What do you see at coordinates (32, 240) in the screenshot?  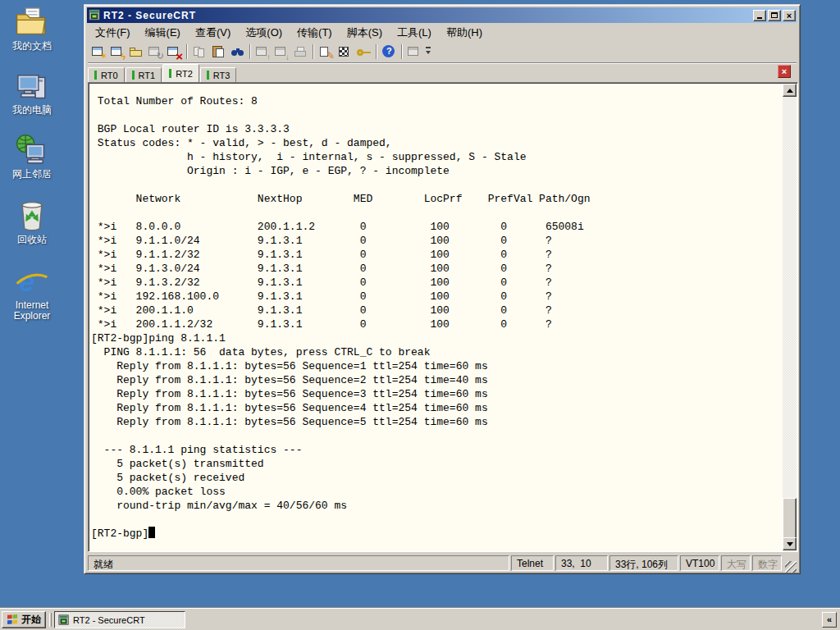 I see `desktop-icon-label: 回收站` at bounding box center [32, 240].